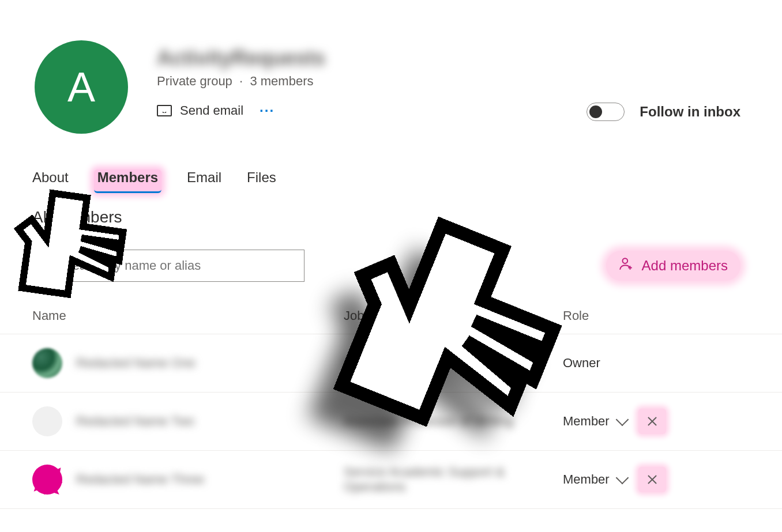  Describe the element at coordinates (685, 266) in the screenshot. I see `add-members-label: Add members` at that location.